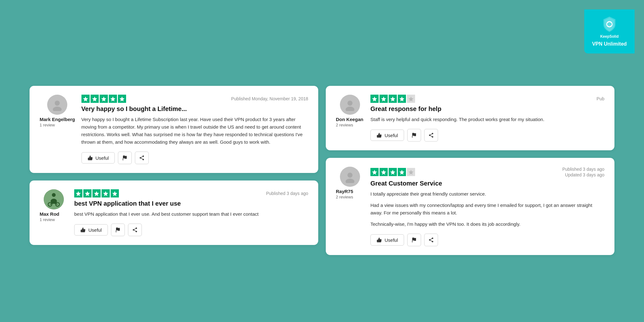  Describe the element at coordinates (487, 209) in the screenshot. I see `review-text-4: I totally appreciate their great friendl…` at that location.